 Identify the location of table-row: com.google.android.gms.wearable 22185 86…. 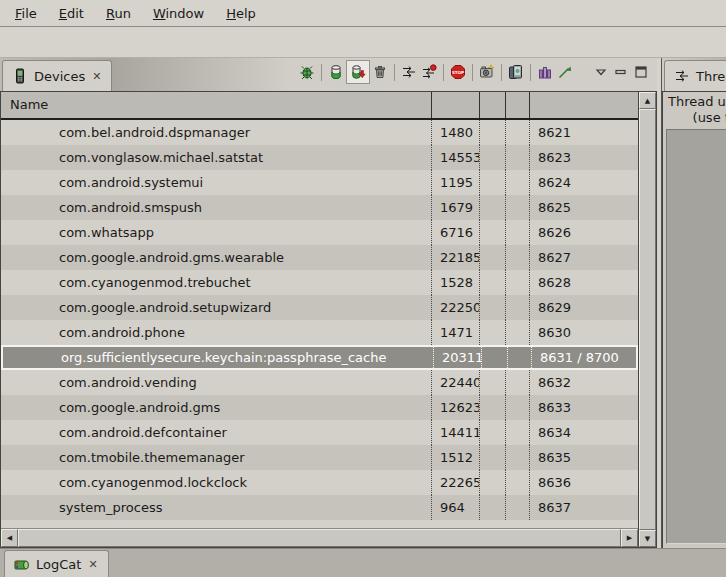
(320, 258).